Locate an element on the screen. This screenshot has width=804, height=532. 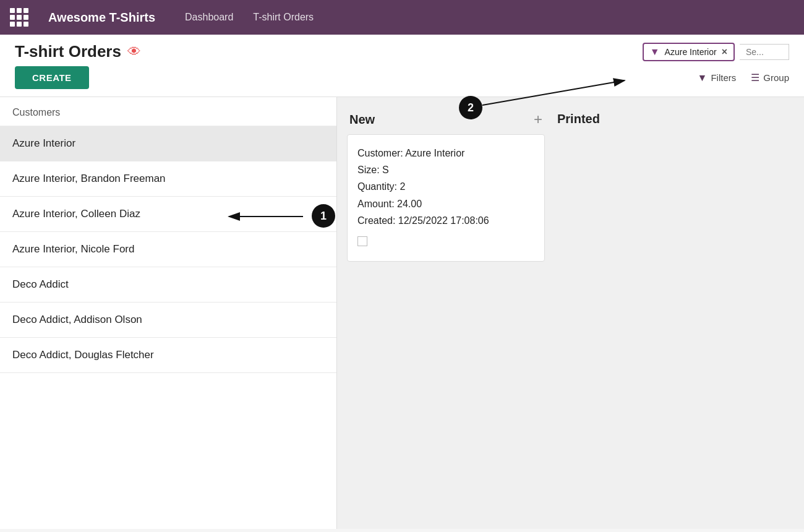
nav-links: Dashboard T-shirt Orders is located at coordinates (249, 17).